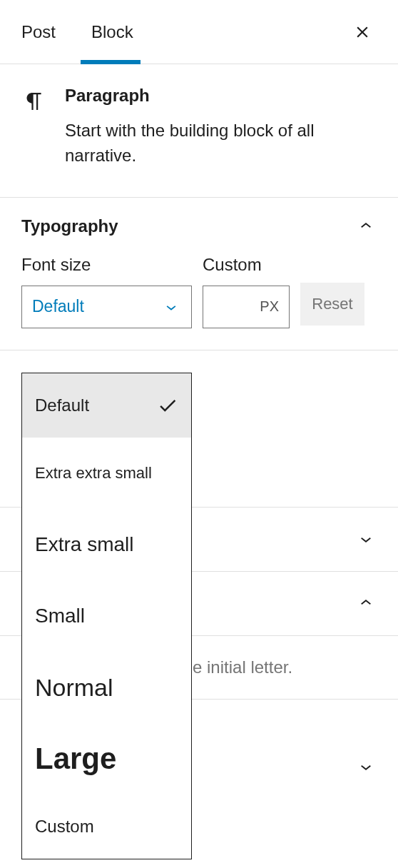  I want to click on close-icon, so click(362, 32).